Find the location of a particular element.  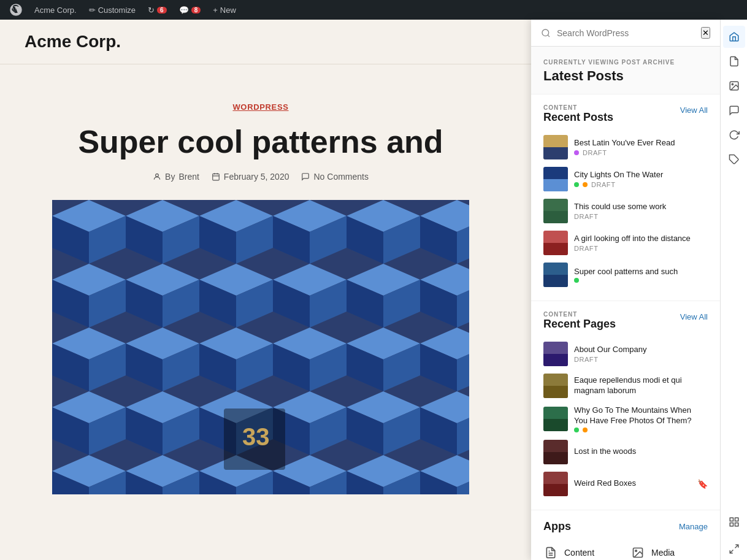

page-item-info: Lost in the woods is located at coordinates (638, 451).